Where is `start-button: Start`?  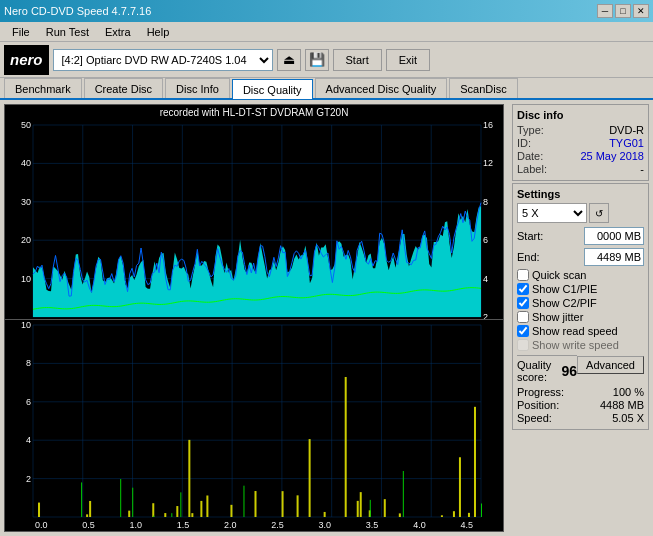 start-button: Start is located at coordinates (358, 60).